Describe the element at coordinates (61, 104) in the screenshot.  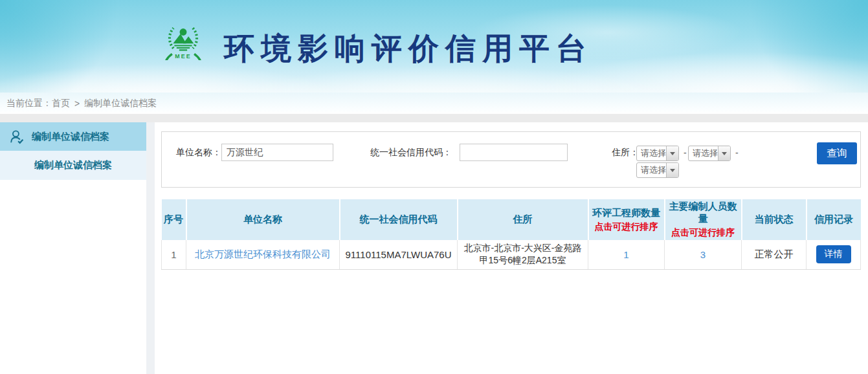
I see `breadcrumb-home-link: 首页` at that location.